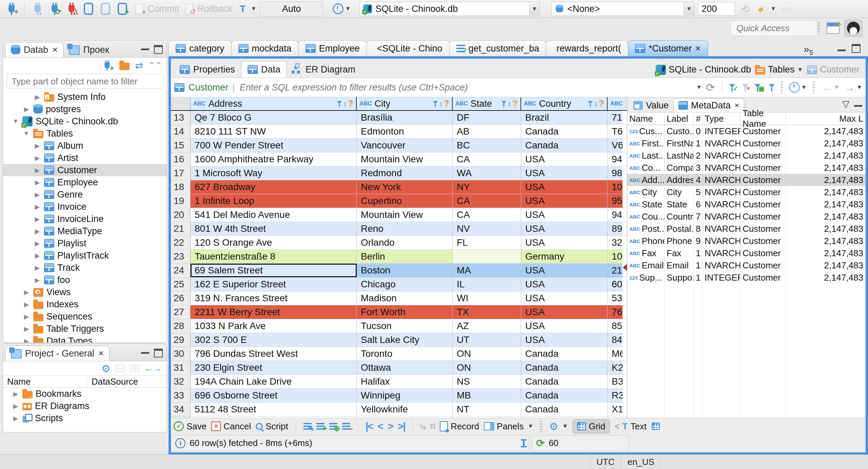 The width and height of the screenshot is (868, 469). What do you see at coordinates (698, 119) in the screenshot?
I see `metadata-column-header: #` at bounding box center [698, 119].